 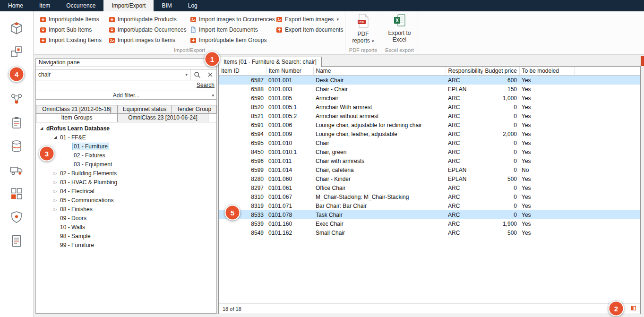 I want to click on tree-node-drofus-learn-database: ◢dRofus Learn Database, so click(x=126, y=129).